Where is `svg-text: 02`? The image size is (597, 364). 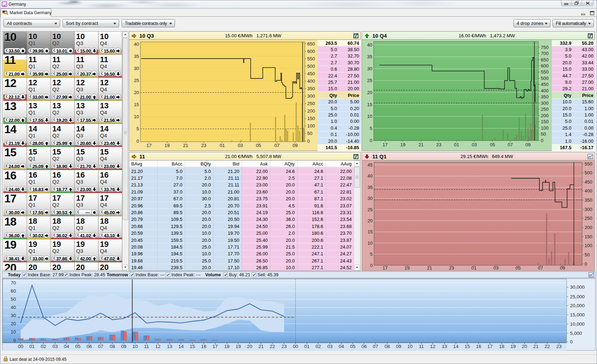 svg-text: 02 is located at coordinates (318, 347).